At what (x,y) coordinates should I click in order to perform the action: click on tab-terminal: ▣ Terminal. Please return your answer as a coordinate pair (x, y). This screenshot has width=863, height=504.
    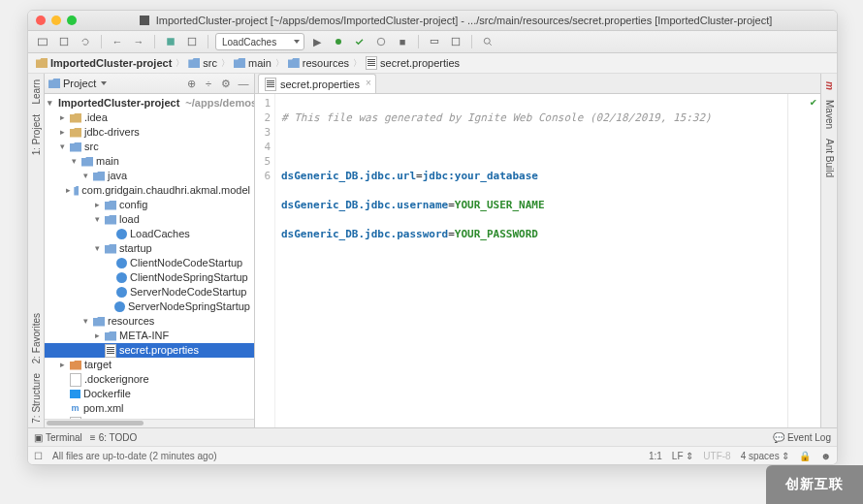
    Looking at the image, I should click on (58, 438).